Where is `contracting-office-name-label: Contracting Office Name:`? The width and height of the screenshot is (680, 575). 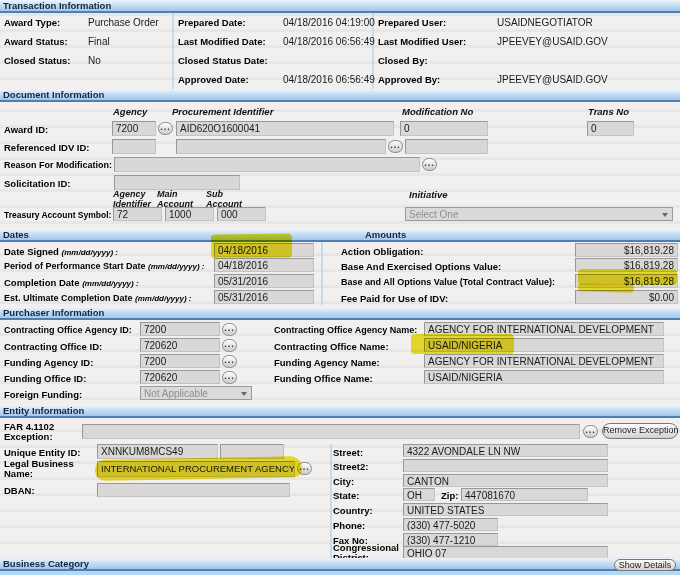
contracting-office-name-label: Contracting Office Name: is located at coordinates (332, 346).